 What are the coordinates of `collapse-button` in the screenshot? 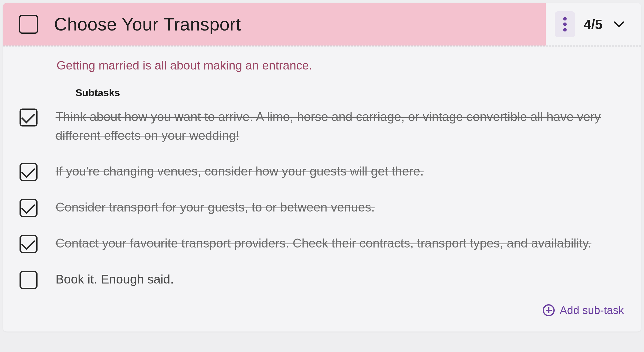 It's located at (619, 24).